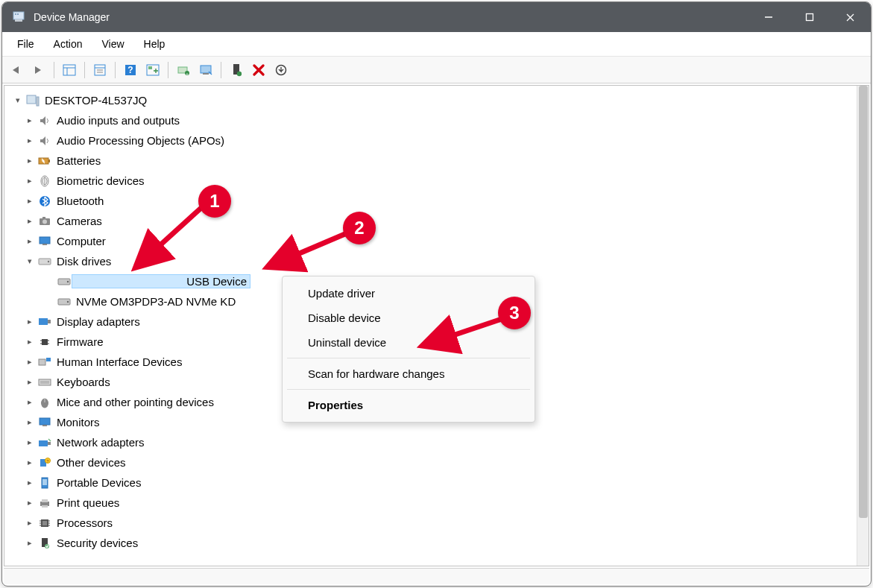  What do you see at coordinates (409, 405) in the screenshot?
I see `cm-properties: Properties` at bounding box center [409, 405].